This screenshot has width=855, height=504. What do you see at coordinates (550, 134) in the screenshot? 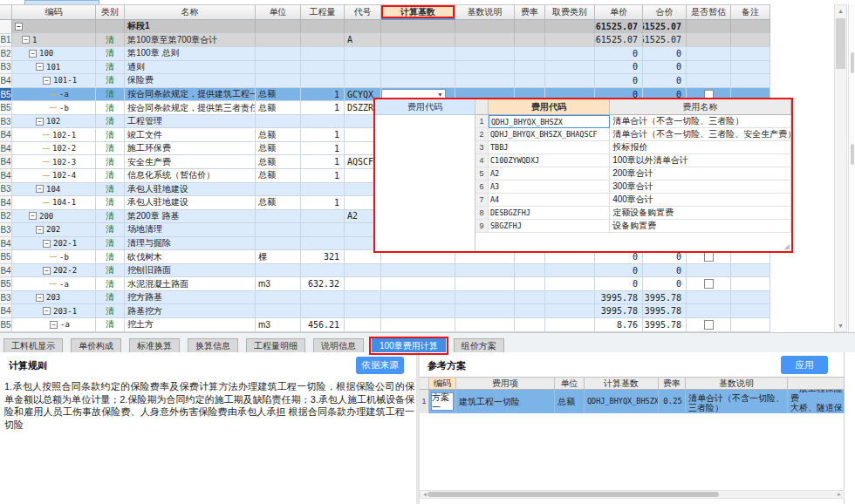
I see `fee-code-value: QDHJ_BHYQX_BHSZX_BHAQSCF` at bounding box center [550, 134].